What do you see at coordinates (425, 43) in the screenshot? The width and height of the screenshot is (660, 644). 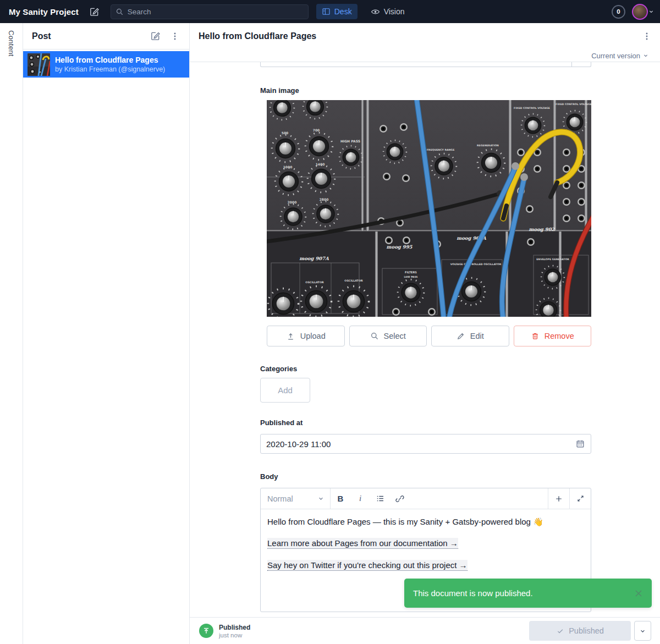 I see `document-header: Hello from Cloudflare Pages Current vers…` at bounding box center [425, 43].